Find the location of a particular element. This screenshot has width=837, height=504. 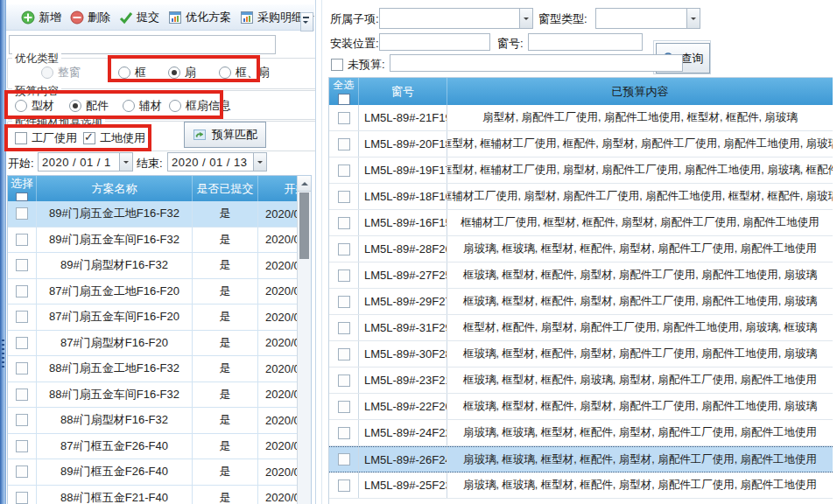

table-row: LM5L-89#-24F22 扇玻璃, 框玻璃, 框型材, 框配件, 扇型材, … is located at coordinates (581, 433).